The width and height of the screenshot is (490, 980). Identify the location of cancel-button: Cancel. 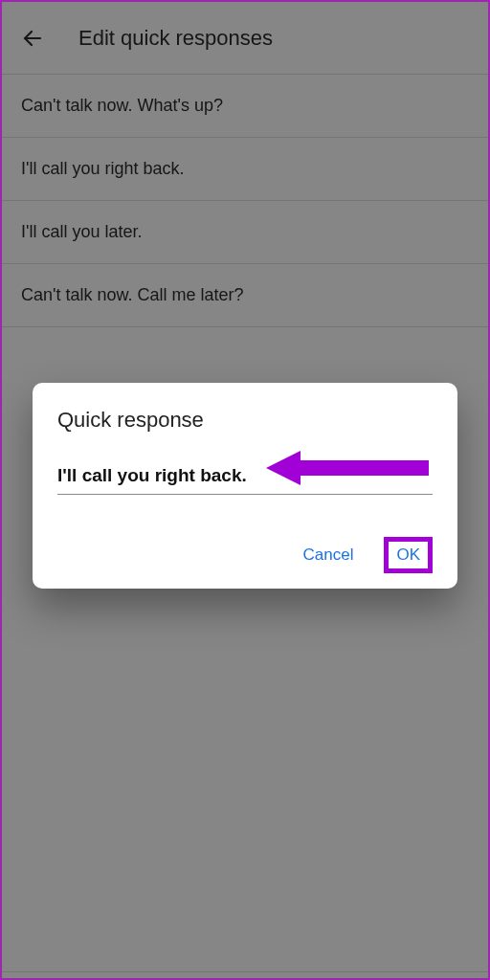
(329, 555).